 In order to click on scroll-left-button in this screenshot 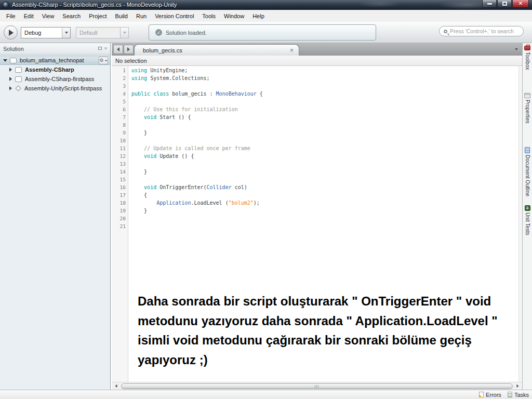, I will do `click(116, 387)`.